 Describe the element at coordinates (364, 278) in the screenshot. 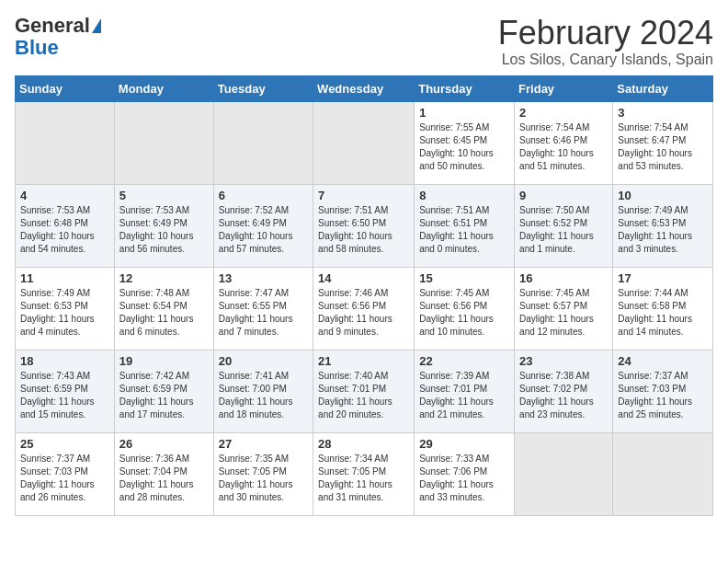

I see `day-number: 14` at that location.